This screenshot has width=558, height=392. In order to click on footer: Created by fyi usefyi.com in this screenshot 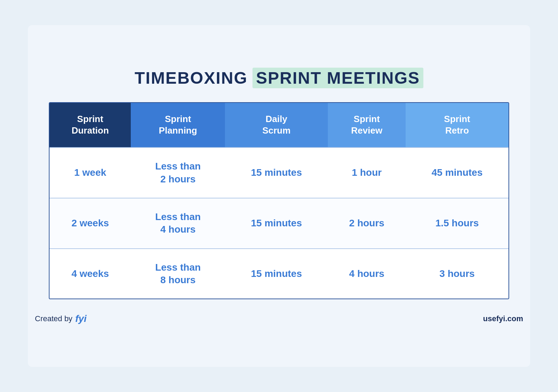, I will do `click(279, 319)`.